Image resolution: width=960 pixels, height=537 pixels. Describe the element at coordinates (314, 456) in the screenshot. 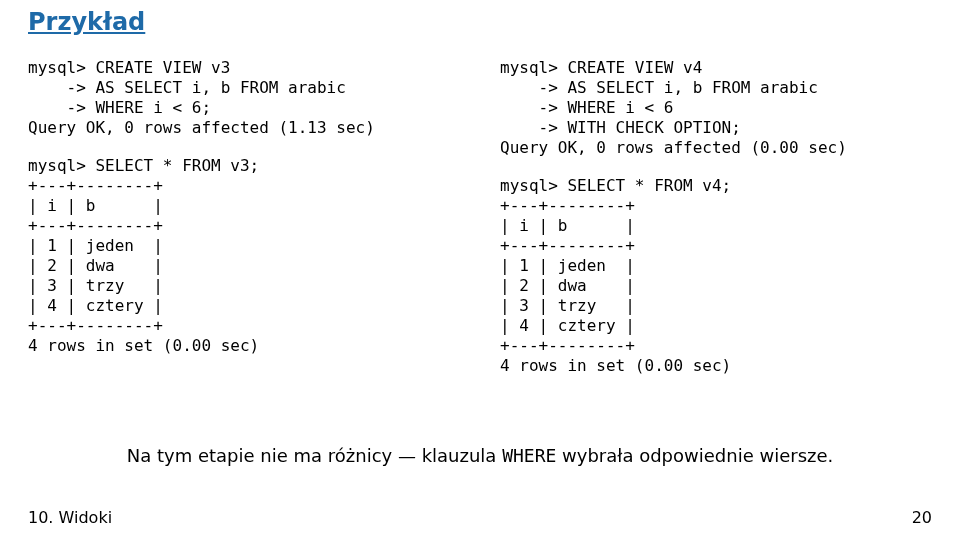

I see `caption-pre: Na tym etapie nie ma różnicy — klauzula` at that location.